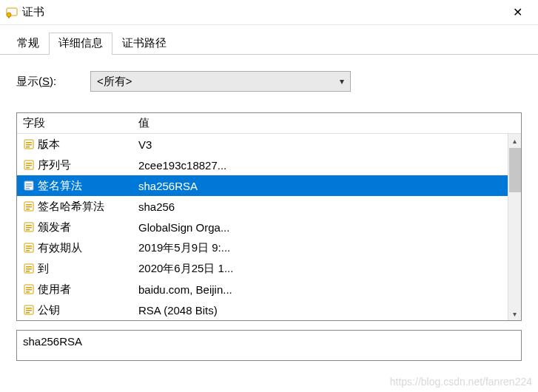  I want to click on value-cell: 2020年6月25日 1..., so click(329, 269).